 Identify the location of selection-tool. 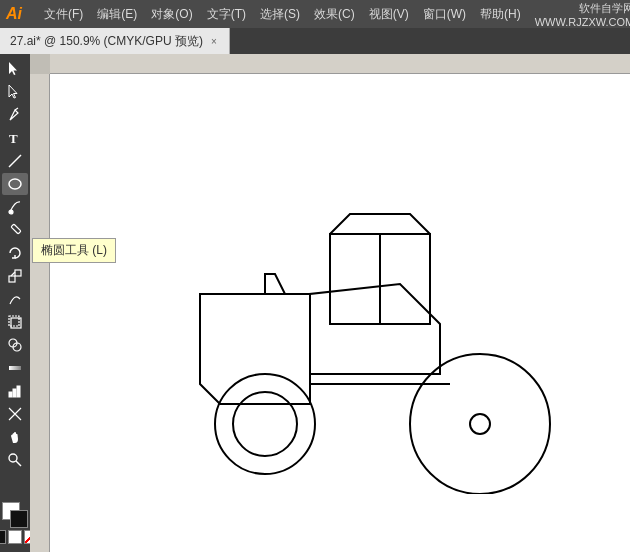
(15, 69).